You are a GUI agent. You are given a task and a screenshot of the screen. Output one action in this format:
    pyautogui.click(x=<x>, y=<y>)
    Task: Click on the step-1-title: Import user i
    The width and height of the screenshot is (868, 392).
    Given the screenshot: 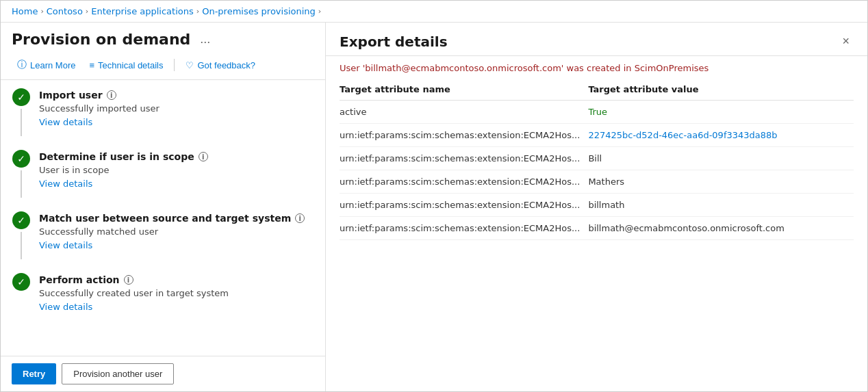 What is the action you would take?
    pyautogui.click(x=177, y=95)
    